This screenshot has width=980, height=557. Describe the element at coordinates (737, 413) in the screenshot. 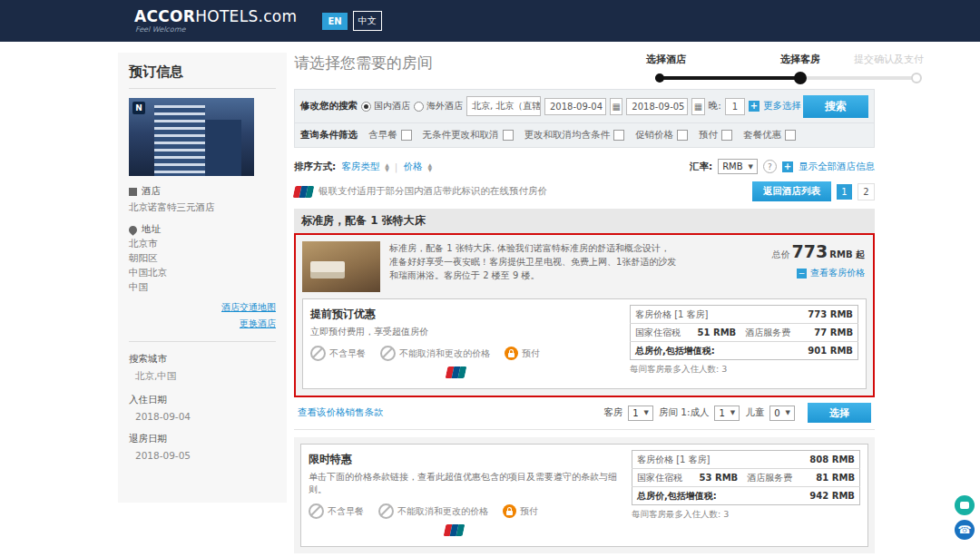

I see `occupancy-selectors: 客房 1▼ 房间 1:成人 1▼ 儿童 0▼ 选择` at that location.